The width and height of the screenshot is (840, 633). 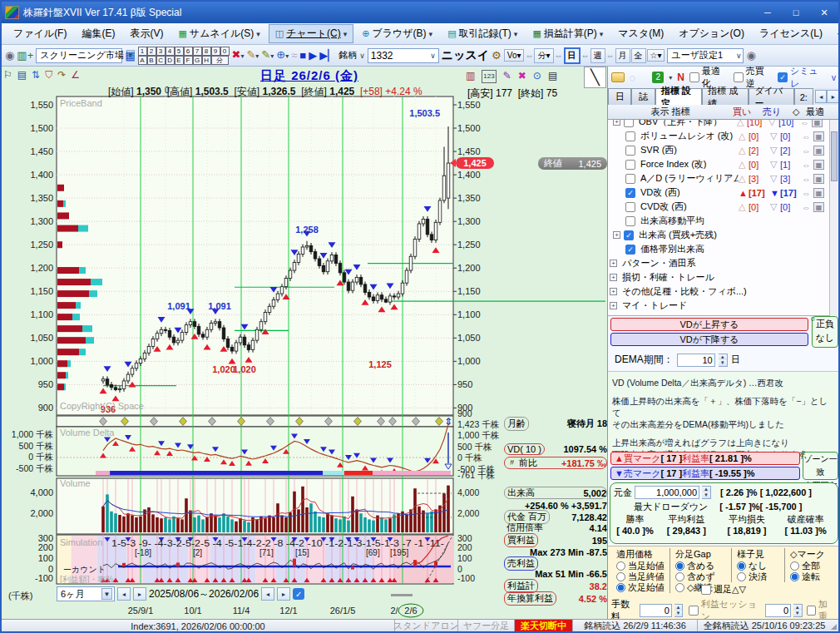 I want to click on col-buy: 買い, so click(x=748, y=111).